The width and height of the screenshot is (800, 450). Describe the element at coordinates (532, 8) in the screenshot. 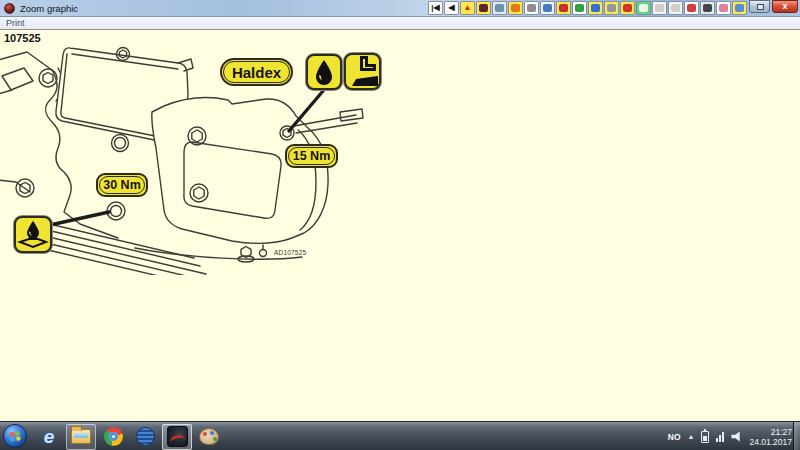

I see `tire-icon` at that location.